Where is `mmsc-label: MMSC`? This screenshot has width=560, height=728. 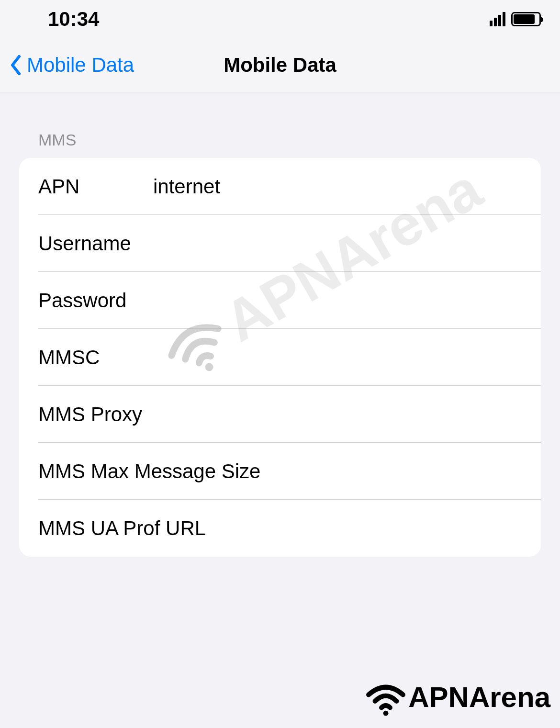
mmsc-label: MMSC is located at coordinates (96, 358).